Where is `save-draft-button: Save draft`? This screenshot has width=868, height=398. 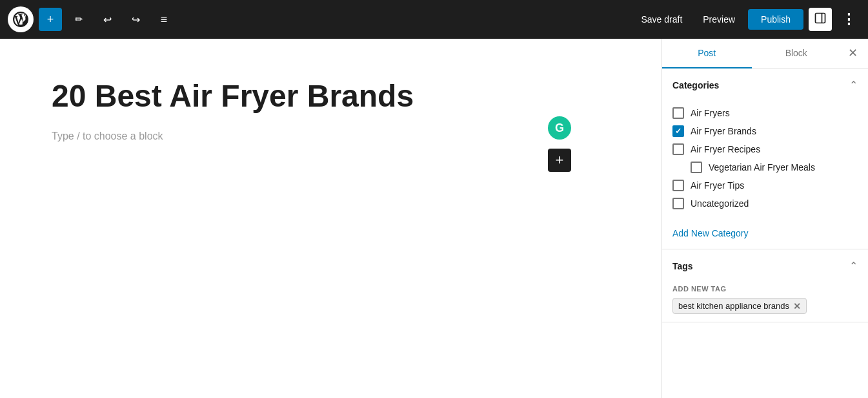
save-draft-button: Save draft is located at coordinates (661, 19).